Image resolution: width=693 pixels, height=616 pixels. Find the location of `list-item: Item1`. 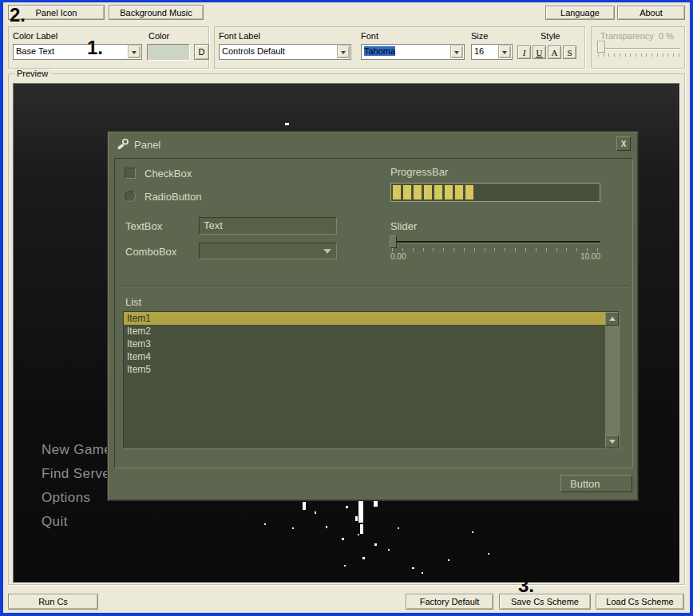

list-item: Item1 is located at coordinates (364, 318).